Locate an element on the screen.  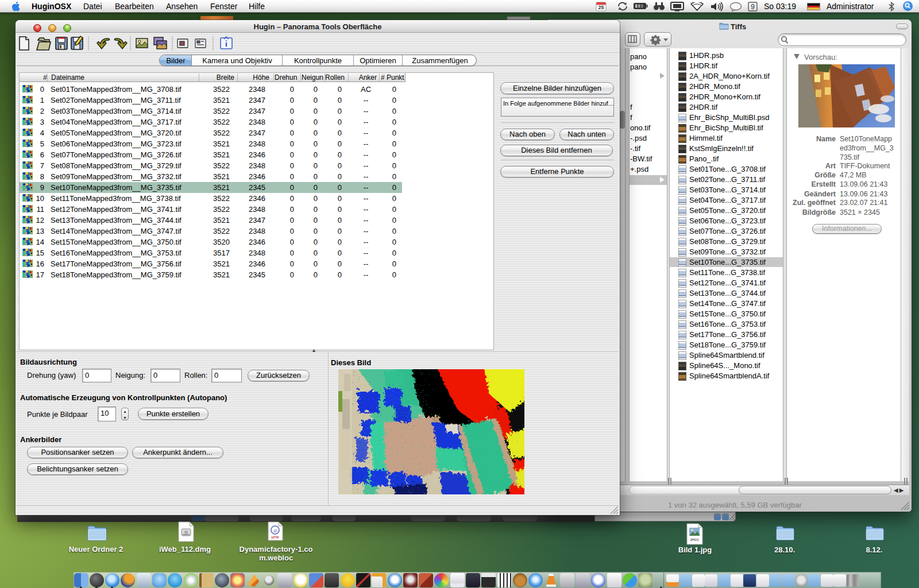
svg-text: HTTP is located at coordinates (275, 537).